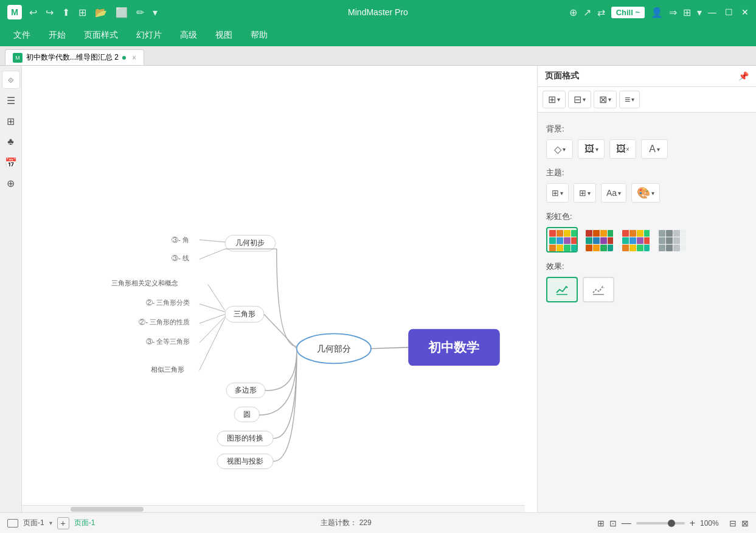  I want to click on apps-icon: ⊞, so click(687, 12).